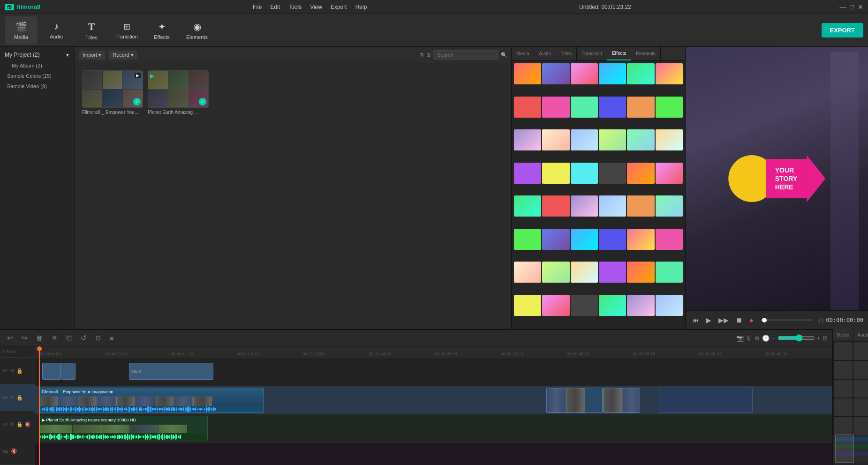 The image size is (868, 465). I want to click on track-eye-v2: 👁, so click(12, 371).